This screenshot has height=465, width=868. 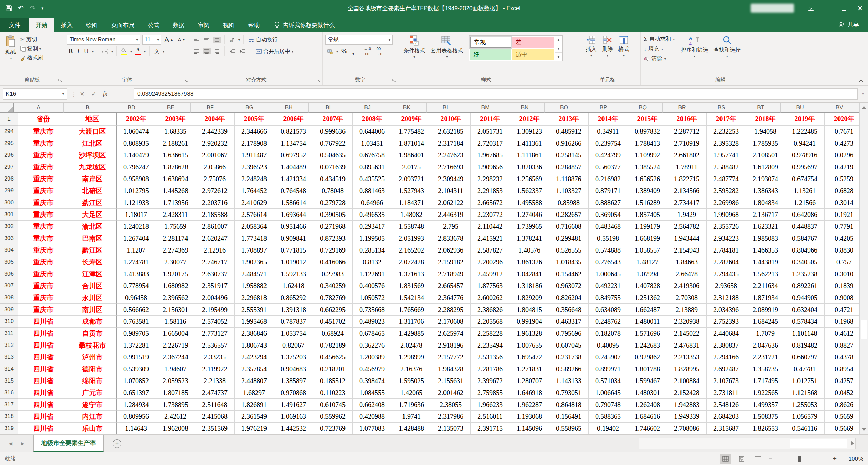 What do you see at coordinates (530, 238) in the screenshot?
I see `cell-value: 1.378241` at bounding box center [530, 238].